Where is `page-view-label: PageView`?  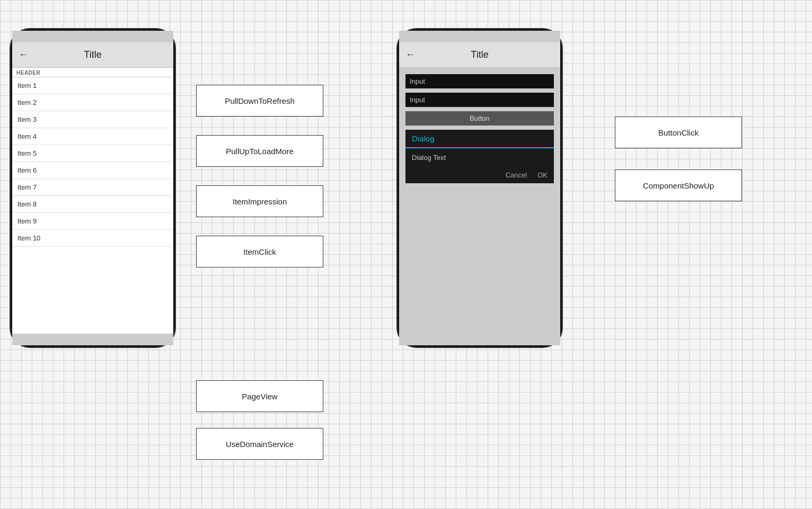 page-view-label: PageView is located at coordinates (260, 396).